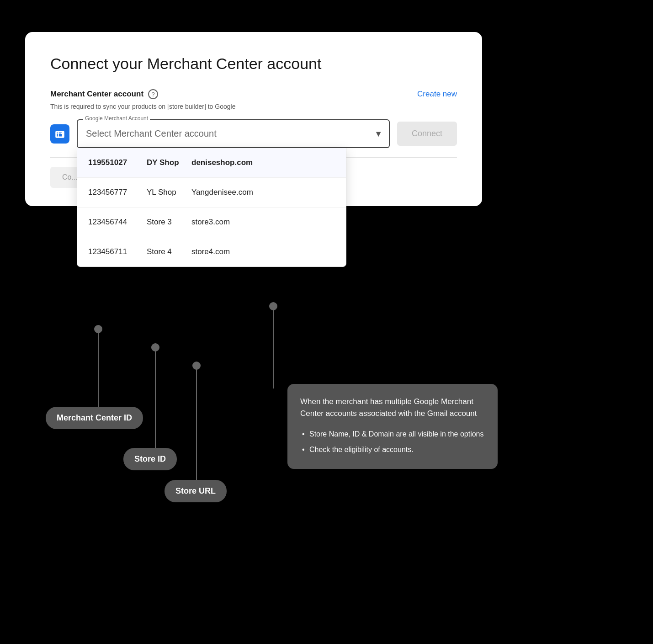 The width and height of the screenshot is (653, 644). I want to click on store-url-label: Store URL, so click(196, 491).